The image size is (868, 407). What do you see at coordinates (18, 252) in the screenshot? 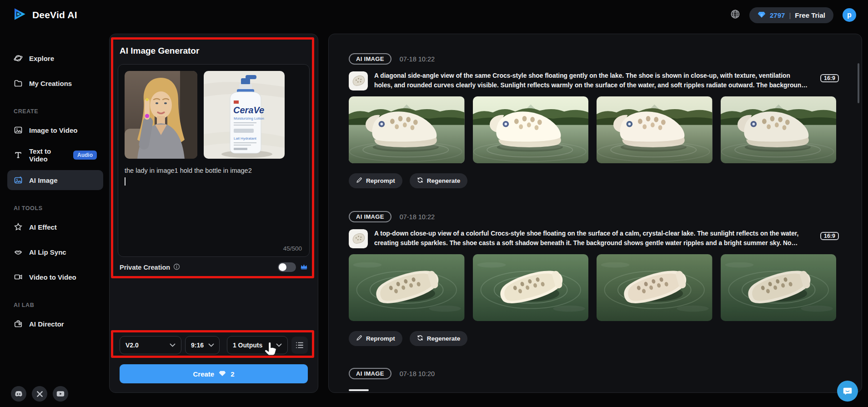
I see `lips-icon` at bounding box center [18, 252].